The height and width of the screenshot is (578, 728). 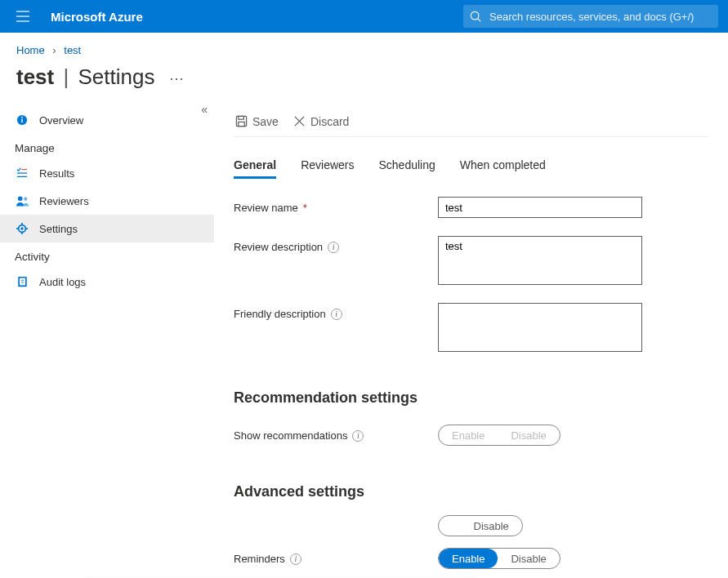 What do you see at coordinates (600, 16) in the screenshot?
I see `global-search-input` at bounding box center [600, 16].